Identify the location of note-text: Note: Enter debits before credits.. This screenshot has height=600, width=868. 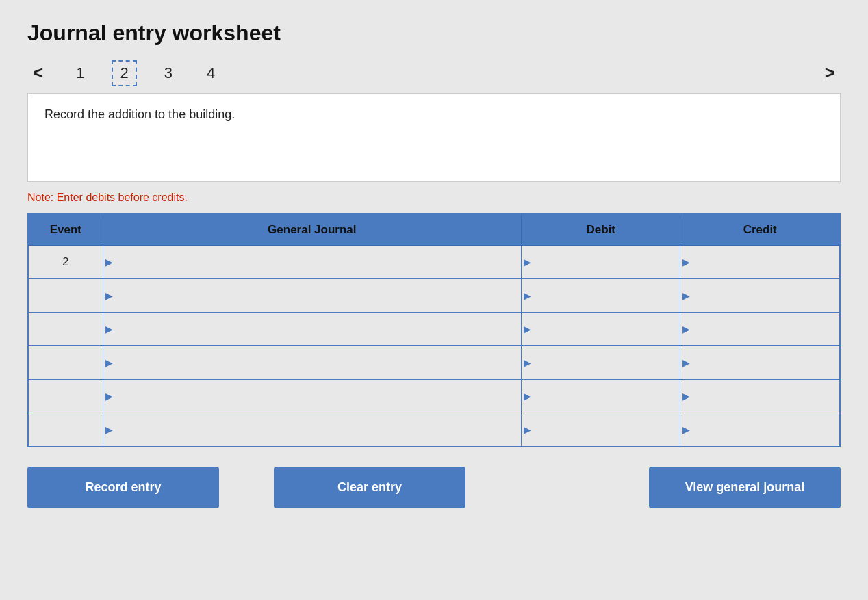
(434, 198).